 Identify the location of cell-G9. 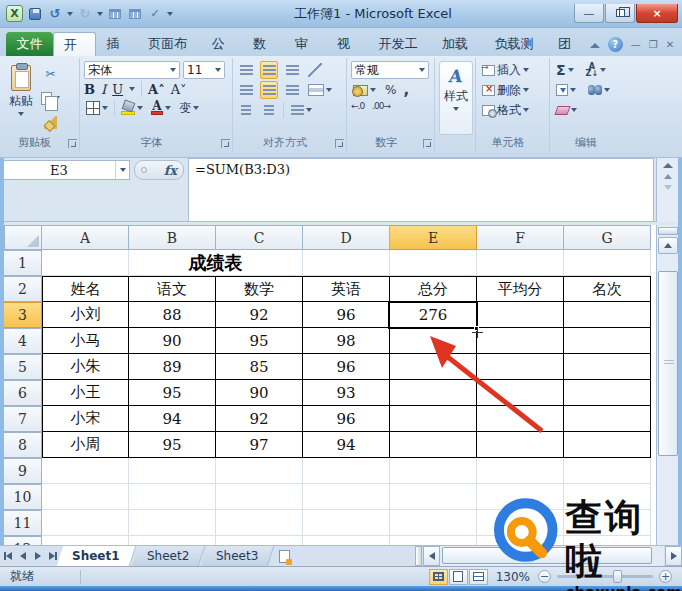
(608, 471).